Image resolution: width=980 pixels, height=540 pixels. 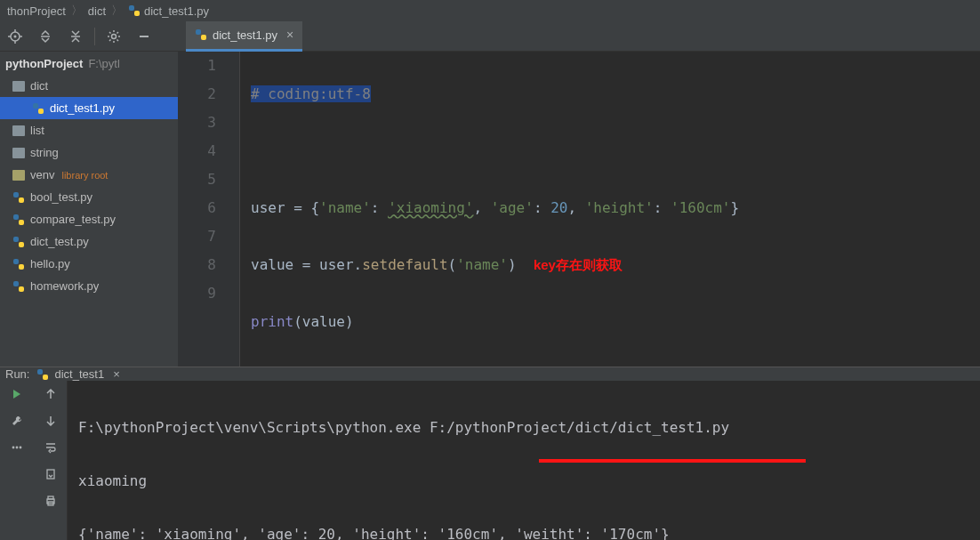 What do you see at coordinates (17, 447) in the screenshot?
I see `dots-icon` at bounding box center [17, 447].